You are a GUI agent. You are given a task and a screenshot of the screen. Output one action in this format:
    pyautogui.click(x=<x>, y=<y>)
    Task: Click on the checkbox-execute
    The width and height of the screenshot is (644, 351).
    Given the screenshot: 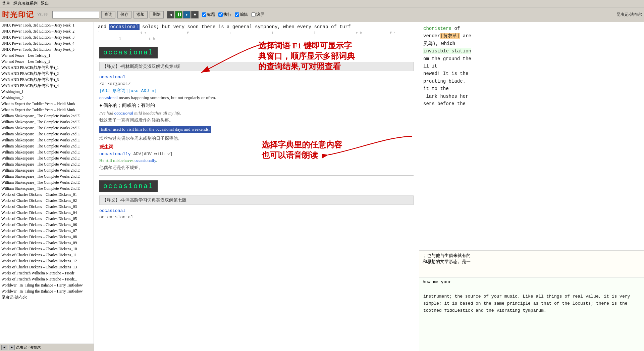 What is the action you would take?
    pyautogui.click(x=221, y=15)
    